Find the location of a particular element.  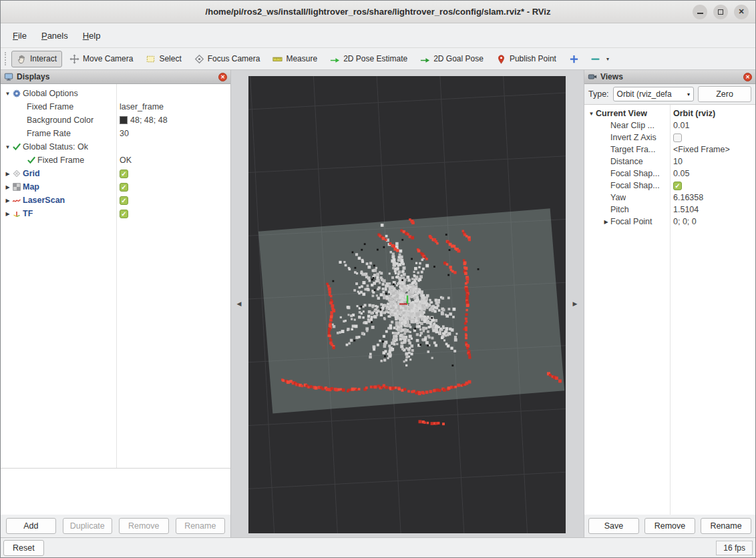

tool-add-tool is located at coordinates (574, 59).